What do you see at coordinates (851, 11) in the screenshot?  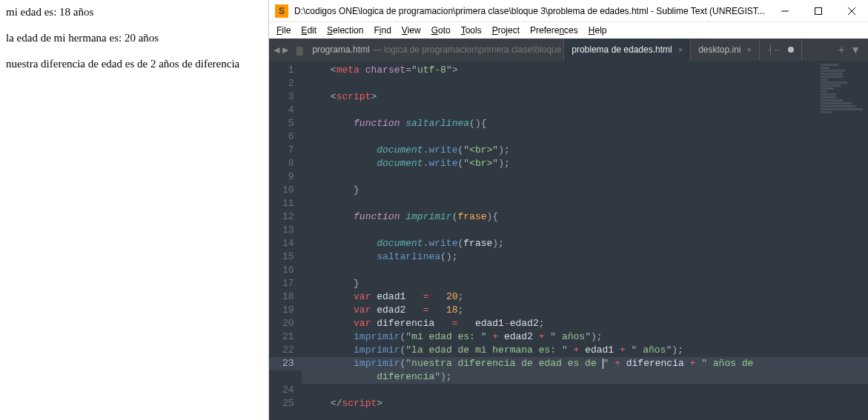 I see `close-button` at bounding box center [851, 11].